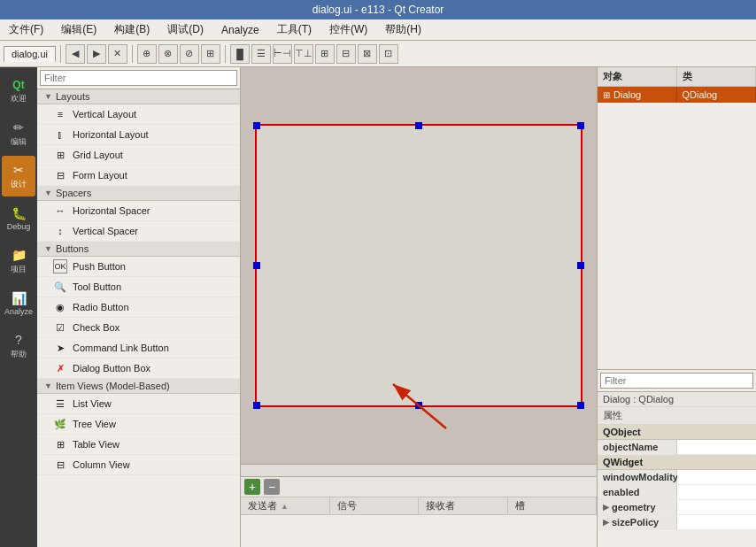  What do you see at coordinates (257, 405) in the screenshot?
I see `resize-handle-bottom-left` at bounding box center [257, 405].